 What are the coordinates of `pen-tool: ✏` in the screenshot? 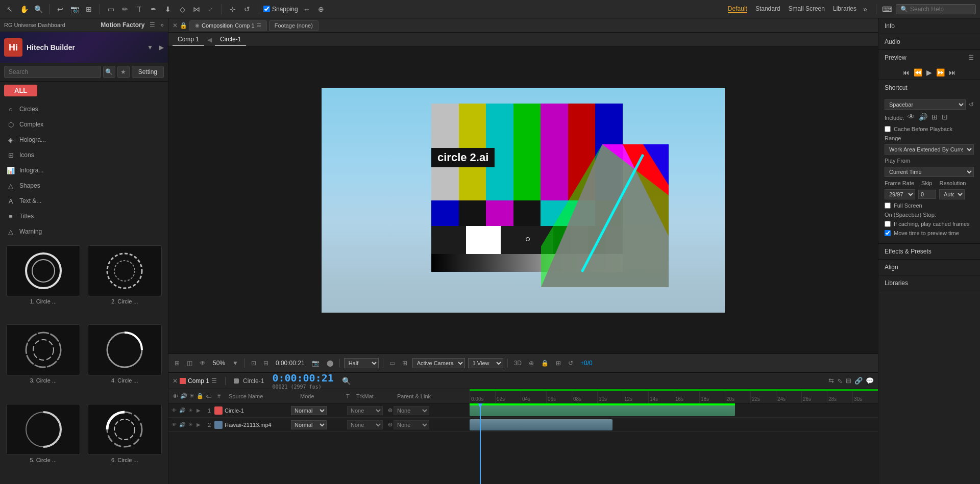 It's located at (125, 9).